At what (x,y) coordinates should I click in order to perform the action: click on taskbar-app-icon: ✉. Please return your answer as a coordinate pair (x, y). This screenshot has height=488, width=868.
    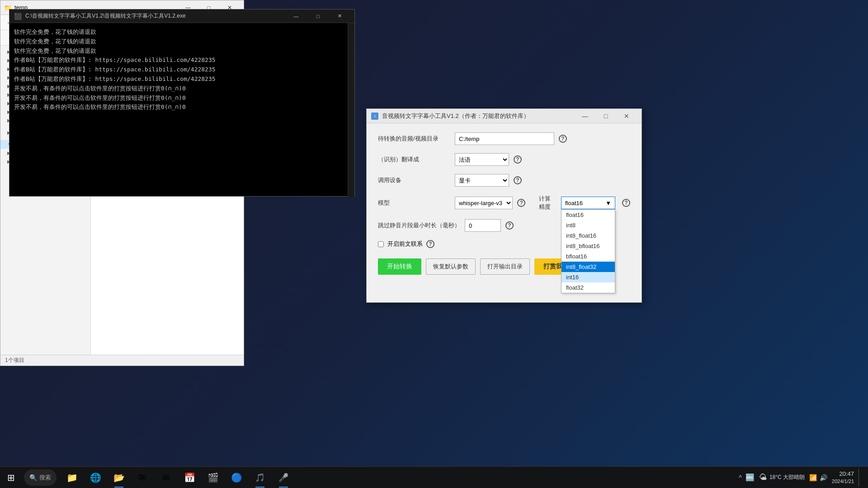
    Looking at the image, I should click on (166, 478).